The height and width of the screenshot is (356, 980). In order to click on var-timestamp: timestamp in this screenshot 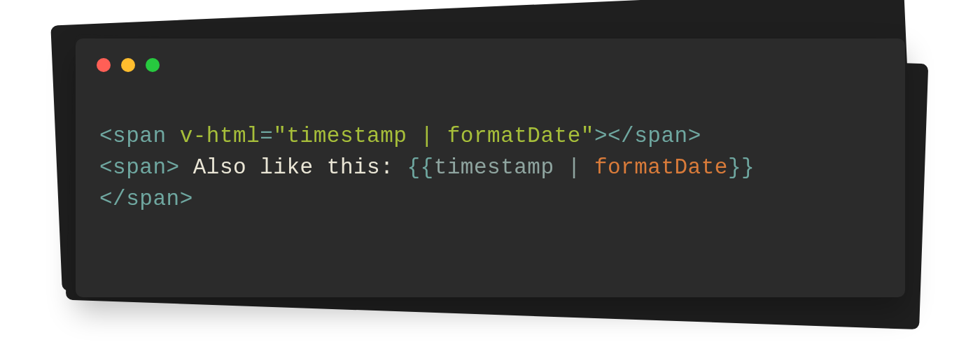, I will do `click(494, 168)`.